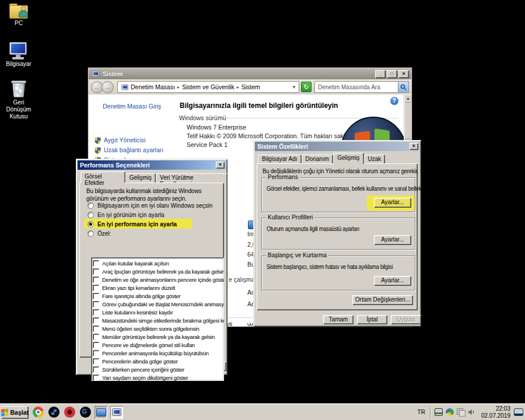 The image size is (525, 420). I want to click on visual-effect-option: Görev çubuğundaki ve Başlat Menüsü'ndeki…, so click(159, 304).